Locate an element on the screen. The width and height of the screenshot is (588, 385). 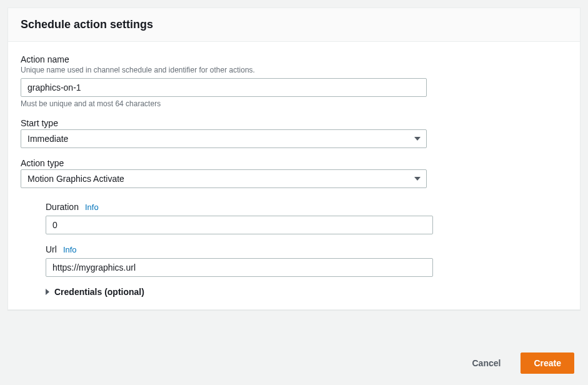
action-type-select: Motion Graphics Activate is located at coordinates (224, 179).